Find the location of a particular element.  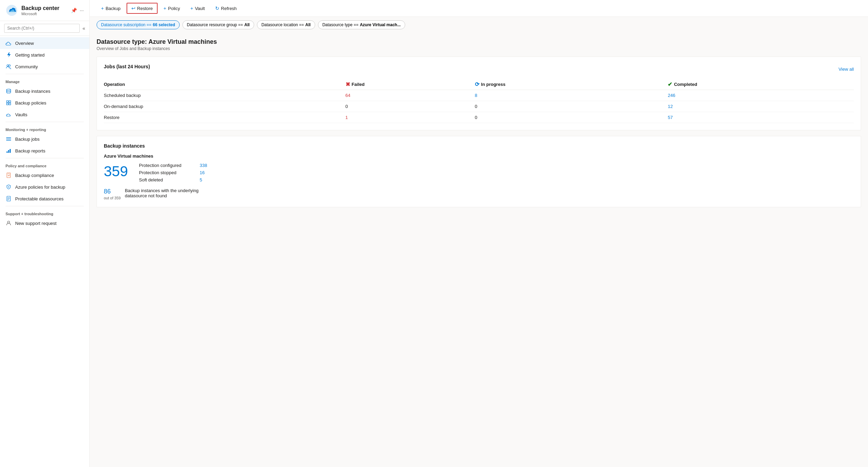

sidebar-item-azure-policies: Azure policies for backup is located at coordinates (45, 187).